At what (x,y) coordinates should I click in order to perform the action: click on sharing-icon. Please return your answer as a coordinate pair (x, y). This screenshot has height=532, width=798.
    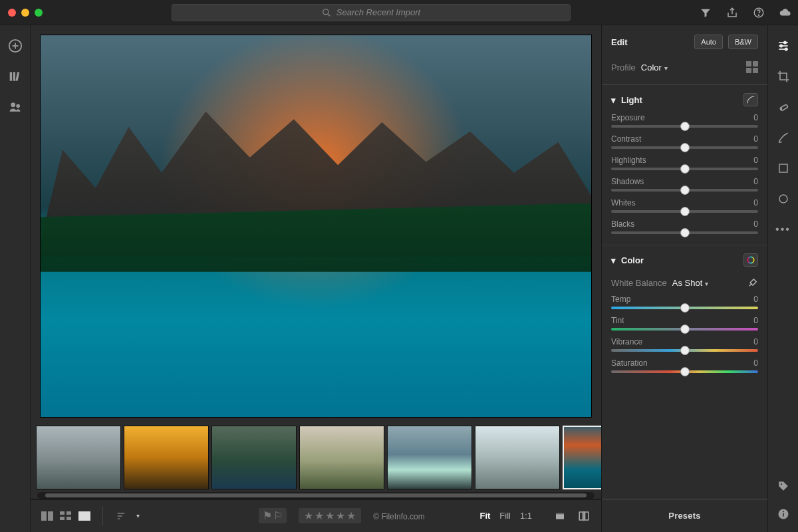
    Looking at the image, I should click on (15, 107).